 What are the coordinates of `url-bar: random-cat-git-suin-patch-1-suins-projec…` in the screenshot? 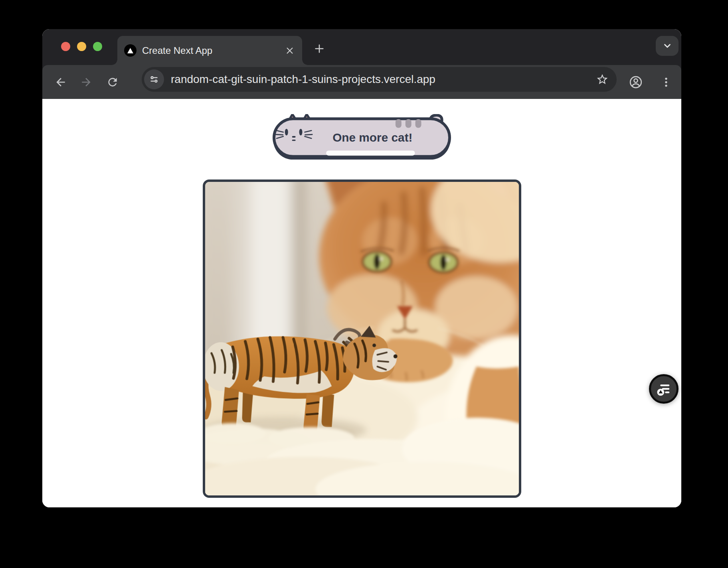 It's located at (379, 79).